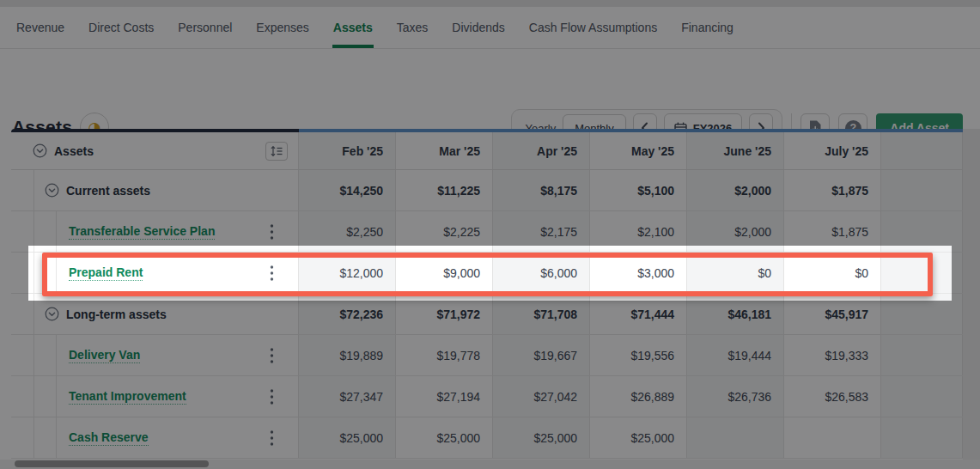  Describe the element at coordinates (40, 151) in the screenshot. I see `collapse-all-icon` at that location.